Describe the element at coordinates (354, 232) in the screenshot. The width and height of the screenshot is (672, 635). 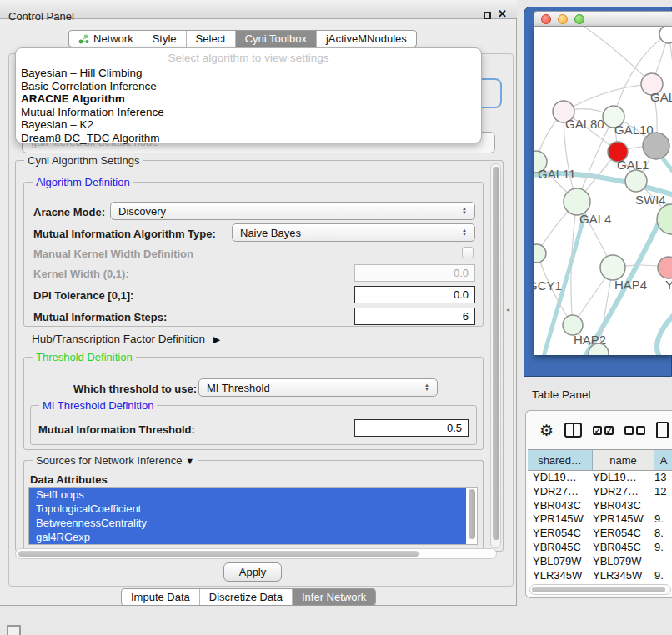
I see `mi-type-combo: Naive Bayes ▲▼` at that location.